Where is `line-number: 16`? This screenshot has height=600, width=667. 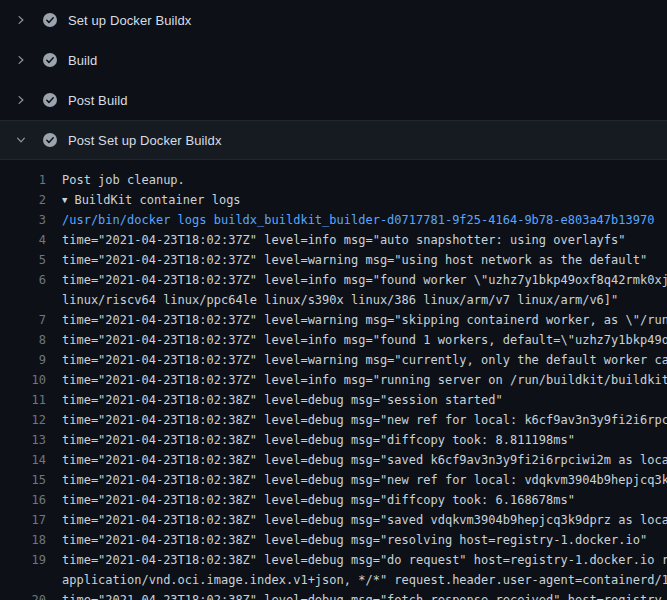
line-number: 16 is located at coordinates (23, 500).